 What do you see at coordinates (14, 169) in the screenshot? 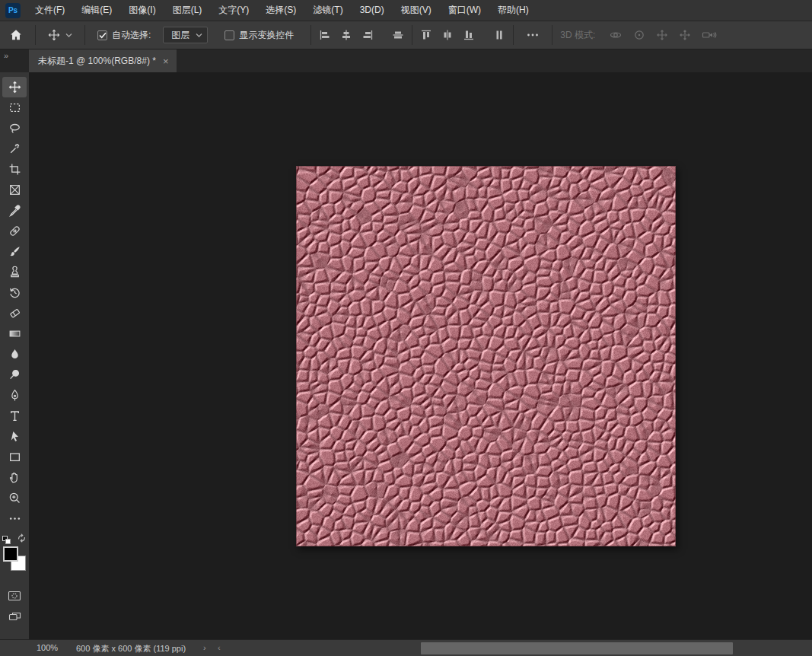
I see `tool-crop` at bounding box center [14, 169].